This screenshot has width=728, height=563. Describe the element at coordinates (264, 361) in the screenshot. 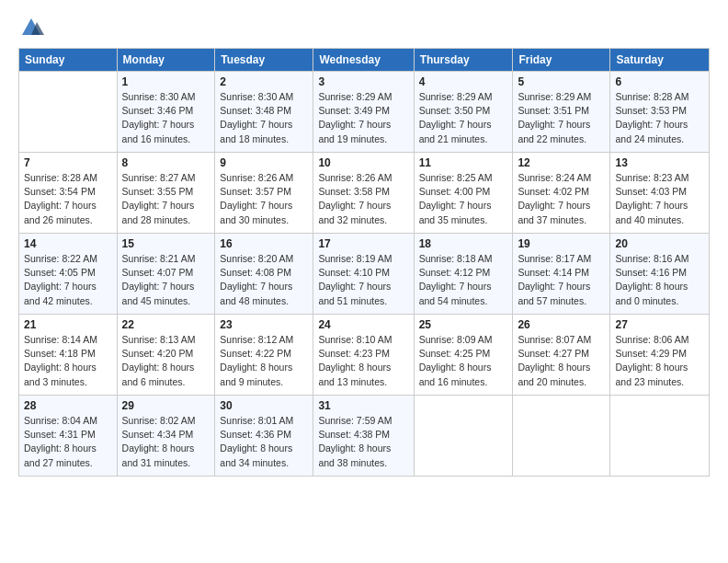

I see `day-info: Sunrise: 8:12 AMSunset: 4:22 PMDaylight:…` at that location.